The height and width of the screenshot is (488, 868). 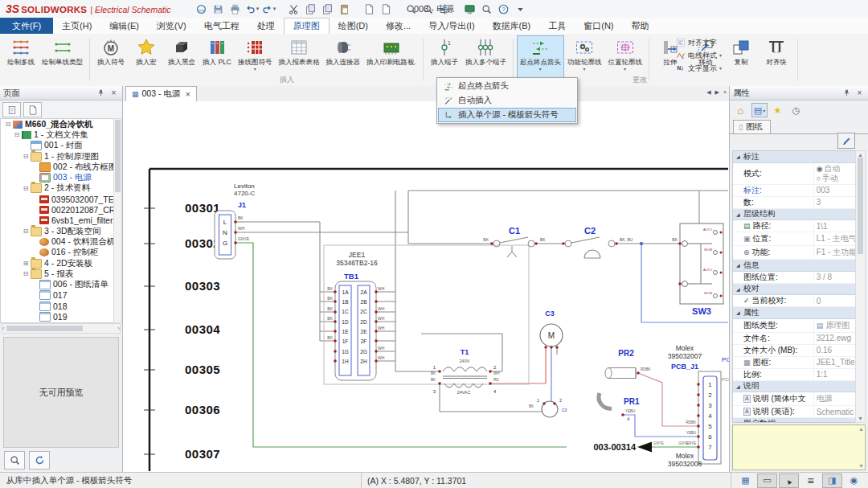 What do you see at coordinates (799, 447) in the screenshot?
I see `description-note-box` at bounding box center [799, 447].